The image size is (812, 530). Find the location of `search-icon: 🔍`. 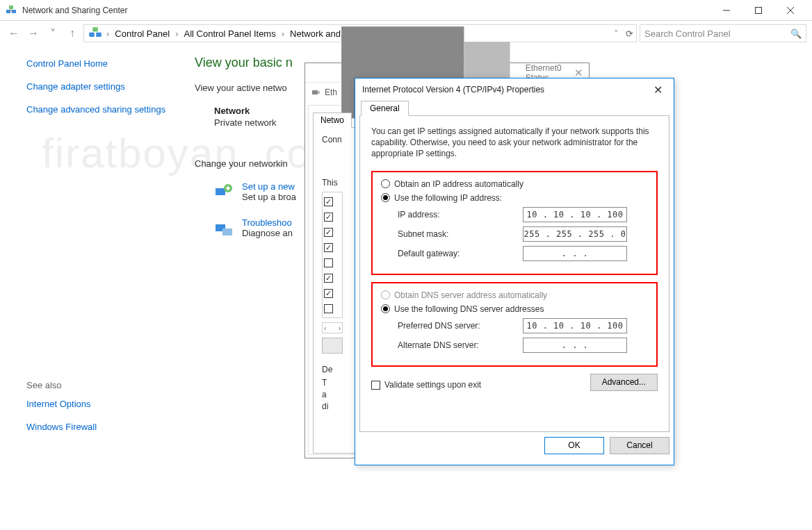

search-icon: 🔍 is located at coordinates (796, 33).